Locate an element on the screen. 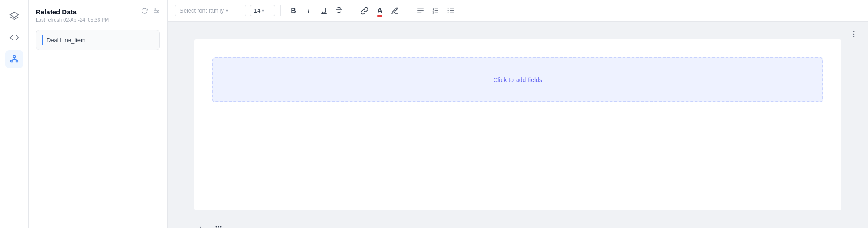  toolbar-font-group: Select font family ▾ 14 ▾ is located at coordinates (225, 11).